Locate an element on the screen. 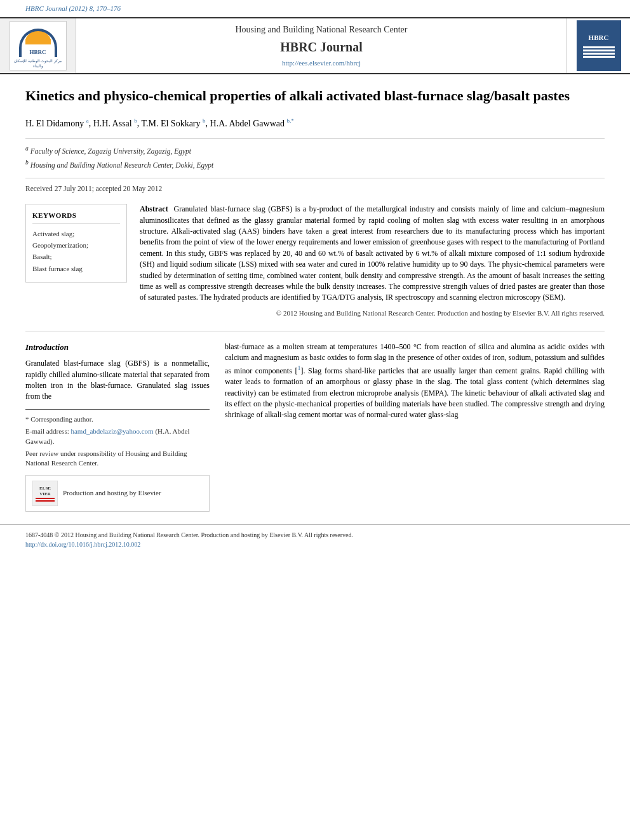 The image size is (630, 840). authors-line: H. El Didamony a, H.H. Assal b, T.M. El … is located at coordinates (315, 123).